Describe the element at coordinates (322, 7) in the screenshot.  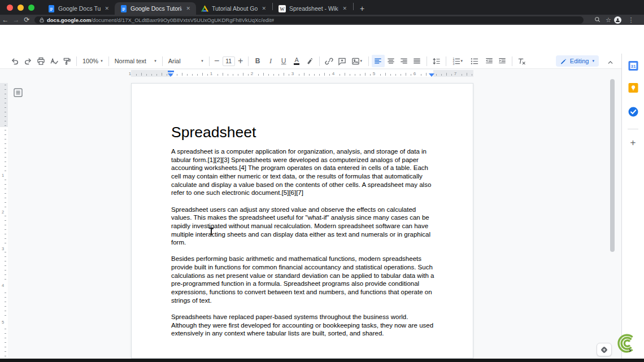
I see `browser-tab-bar: Google Docs Tutorial - Google ✕ Google D…` at that location.